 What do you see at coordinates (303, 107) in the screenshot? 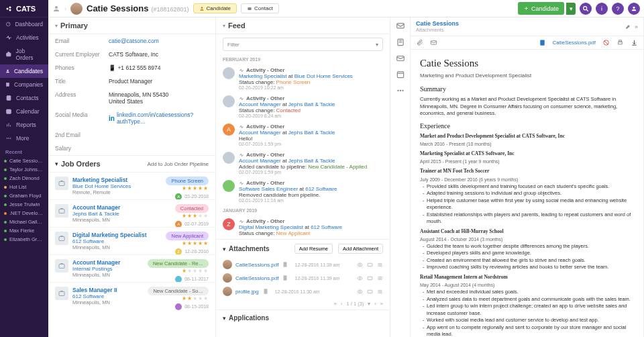
I see `feed-item: Activity - Other Account Manager at Jeph…` at bounding box center [303, 107].